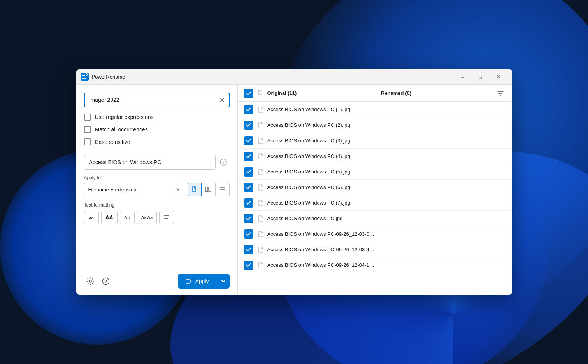  What do you see at coordinates (88, 130) in the screenshot?
I see `match-all-box` at bounding box center [88, 130].